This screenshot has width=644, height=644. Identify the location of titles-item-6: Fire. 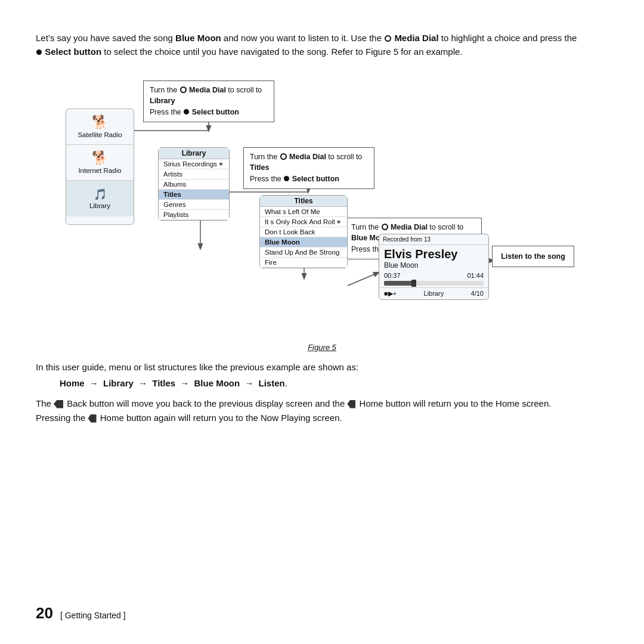
(304, 262).